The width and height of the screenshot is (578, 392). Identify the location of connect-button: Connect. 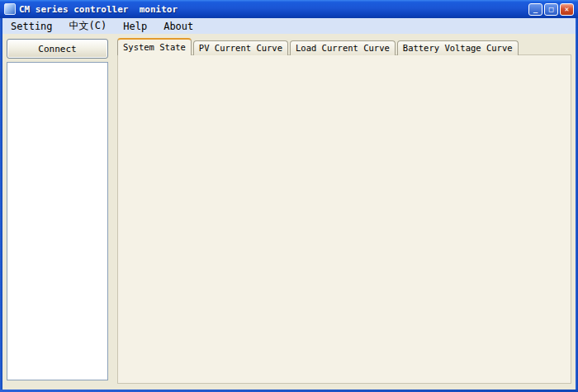
(58, 49).